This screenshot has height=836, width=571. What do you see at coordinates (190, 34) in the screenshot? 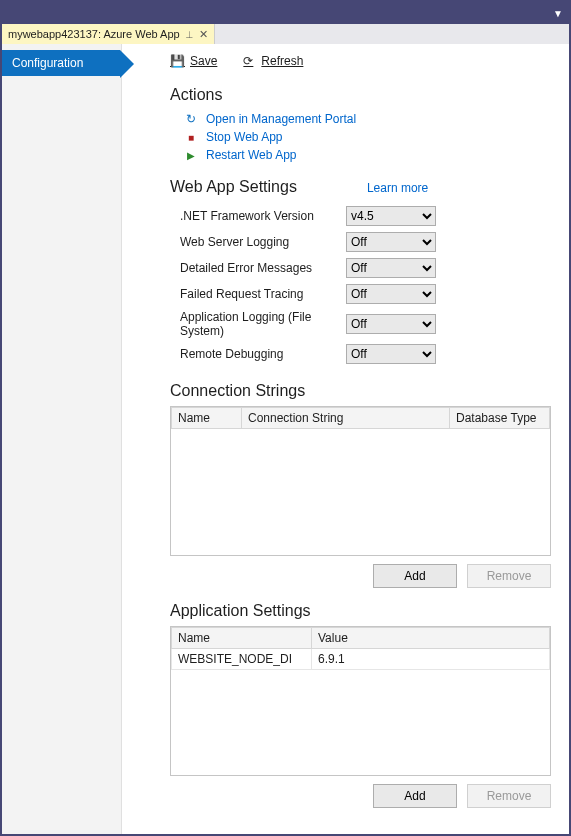
I see `pin-icon: ⟂` at bounding box center [190, 34].